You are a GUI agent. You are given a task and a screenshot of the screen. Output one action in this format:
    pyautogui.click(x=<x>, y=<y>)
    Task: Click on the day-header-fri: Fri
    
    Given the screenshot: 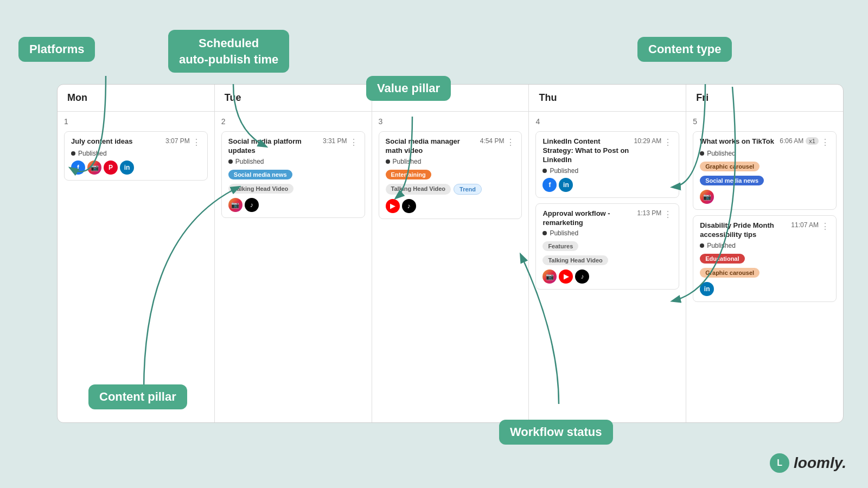 What is the action you would take?
    pyautogui.click(x=765, y=98)
    